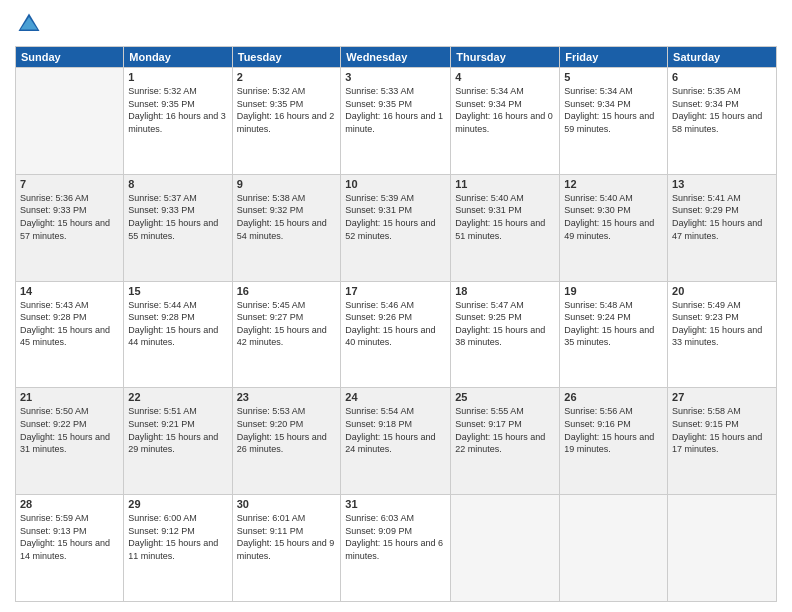 The height and width of the screenshot is (612, 792). Describe the element at coordinates (505, 291) in the screenshot. I see `day-number: 18` at that location.